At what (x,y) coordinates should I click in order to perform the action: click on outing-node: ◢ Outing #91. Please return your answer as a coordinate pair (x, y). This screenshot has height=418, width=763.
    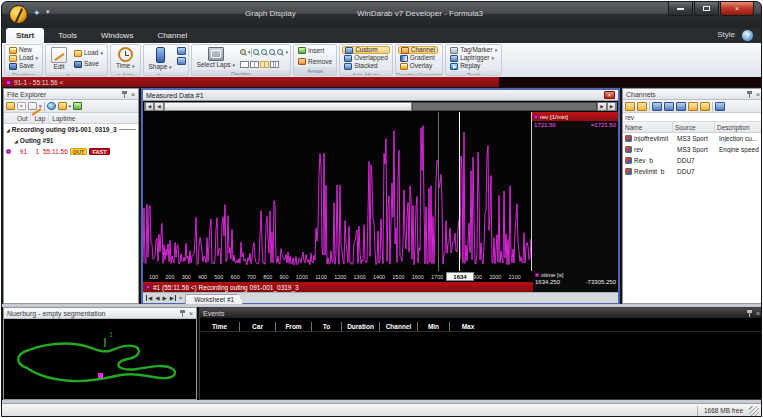
    Looking at the image, I should click on (71, 140).